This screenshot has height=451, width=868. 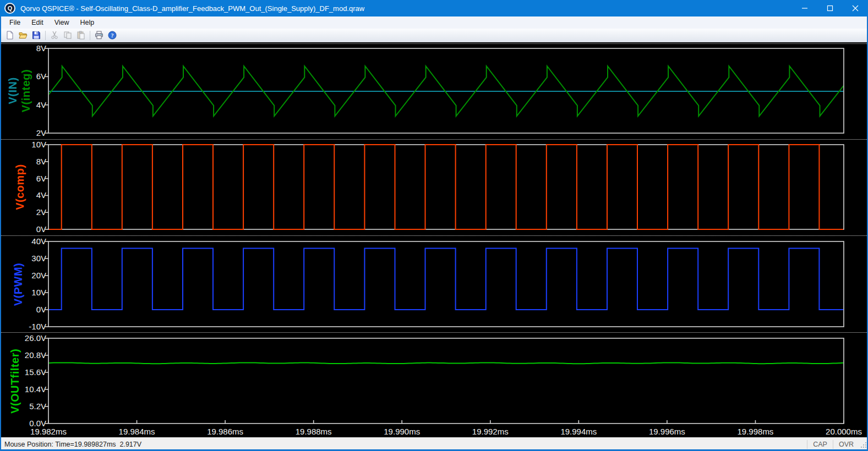 I want to click on x-tick-label: 19.990ms, so click(x=402, y=432).